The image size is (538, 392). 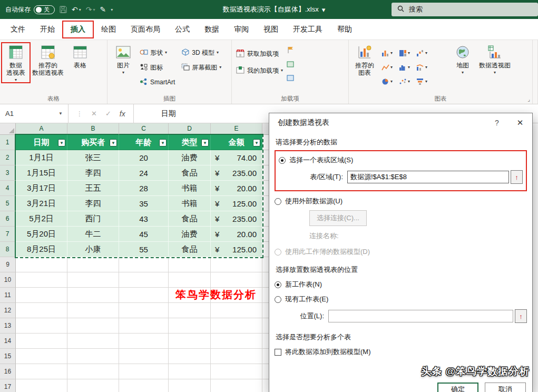 What do you see at coordinates (80, 56) in the screenshot?
I see `table-button: 表格` at bounding box center [80, 56].